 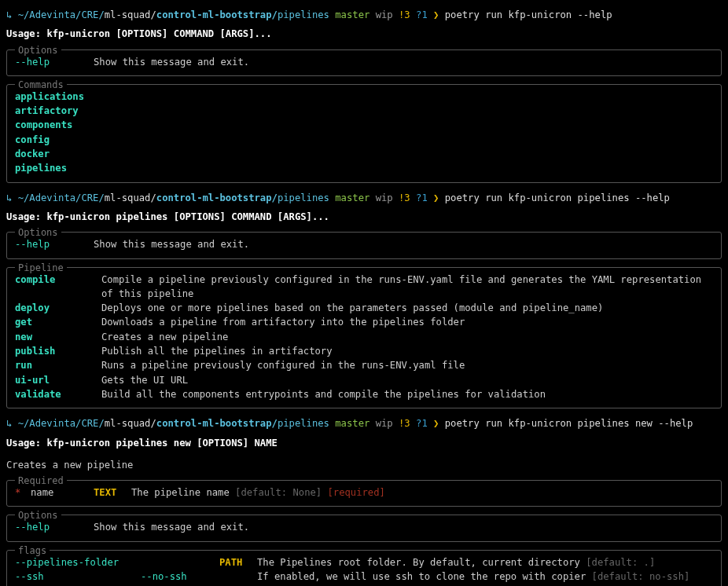 What do you see at coordinates (238, 562) in the screenshot?
I see `flag-type: PATH` at bounding box center [238, 562].